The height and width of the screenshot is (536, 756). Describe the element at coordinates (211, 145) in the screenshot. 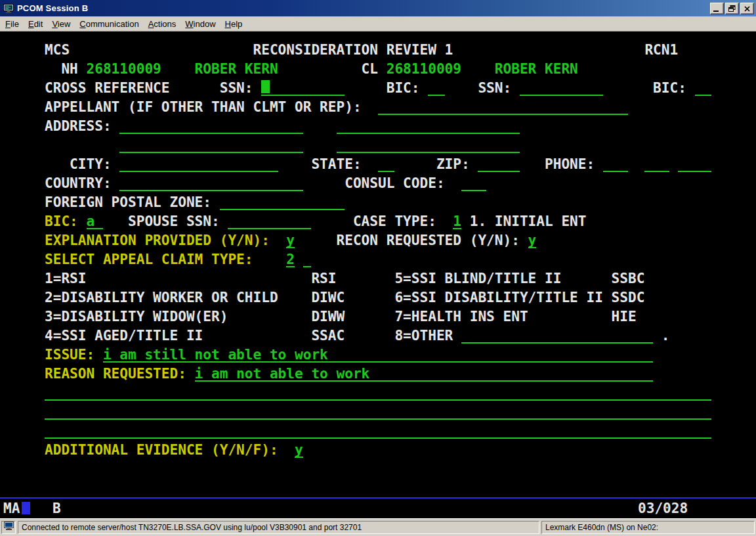

I see `field-address-2a` at that location.